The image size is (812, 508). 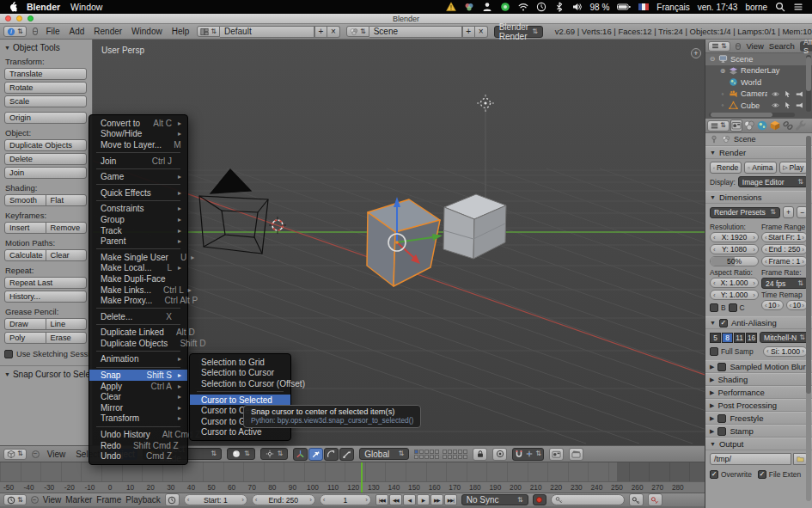 I want to click on full-sample-checkbox, so click(x=714, y=352).